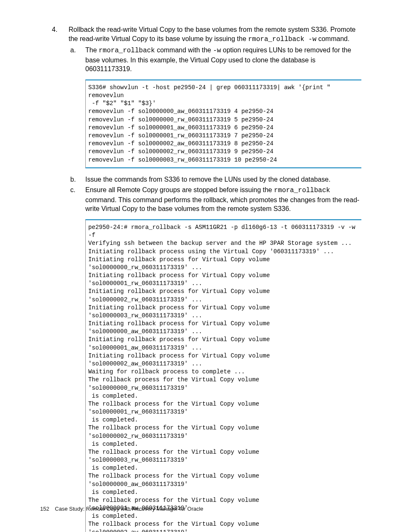 The height and width of the screenshot is (532, 399). I want to click on list-number: b., so click(73, 180).